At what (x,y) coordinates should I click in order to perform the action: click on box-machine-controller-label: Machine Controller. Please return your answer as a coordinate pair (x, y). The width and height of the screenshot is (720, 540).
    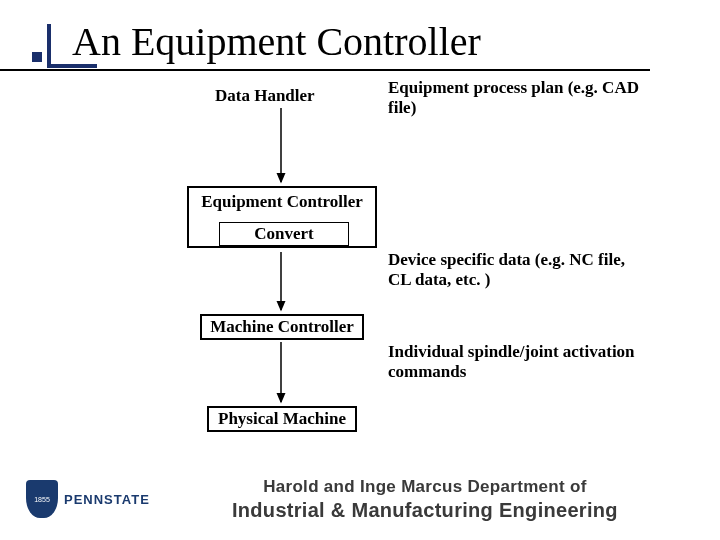
    Looking at the image, I should click on (282, 327).